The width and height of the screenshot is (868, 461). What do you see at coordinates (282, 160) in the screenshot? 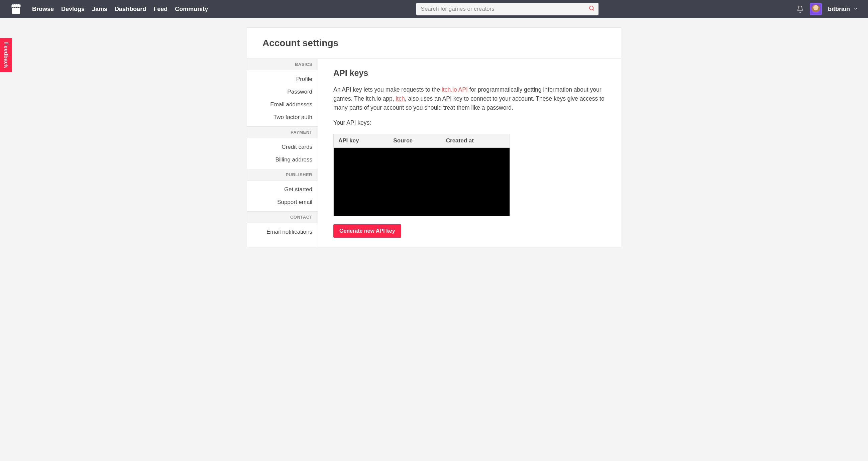
I see `sidebar-item-billing-address: Billing address` at bounding box center [282, 160].